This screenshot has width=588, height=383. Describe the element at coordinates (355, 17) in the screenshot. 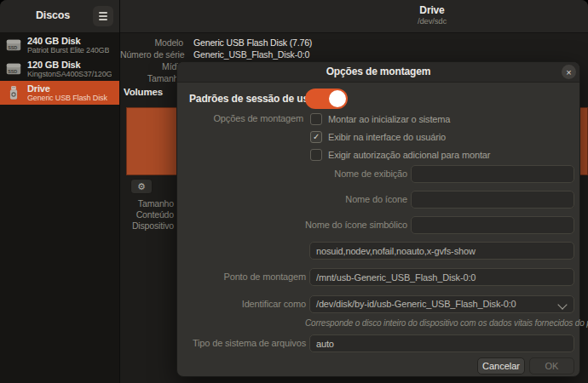

I see `main-headerbar: Drive /dev/sdc` at that location.